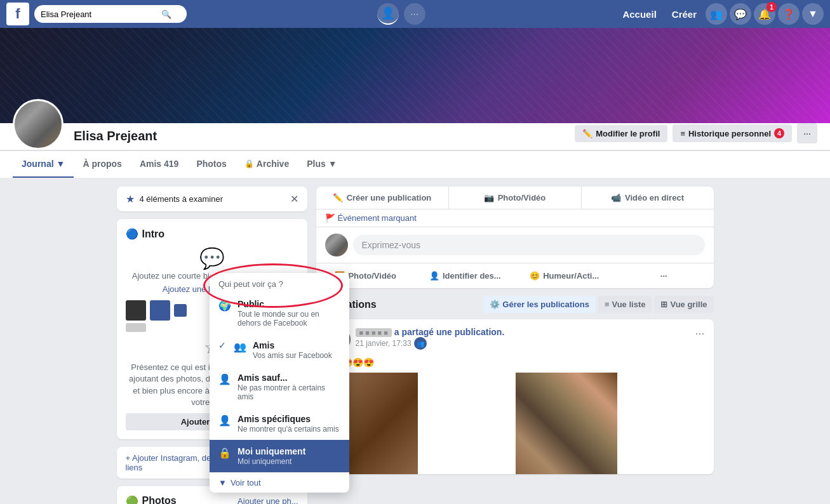  I want to click on profile-name: Elisa Prejeant, so click(324, 136).